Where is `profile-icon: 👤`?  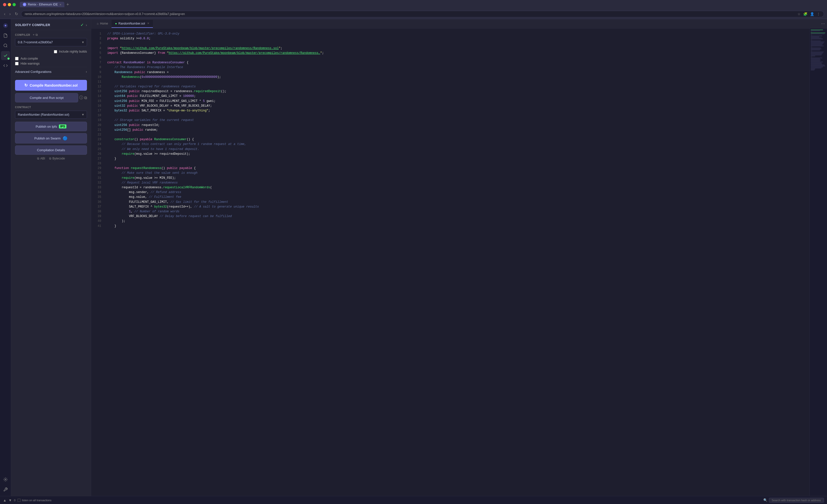
profile-icon: 👤 is located at coordinates (812, 14).